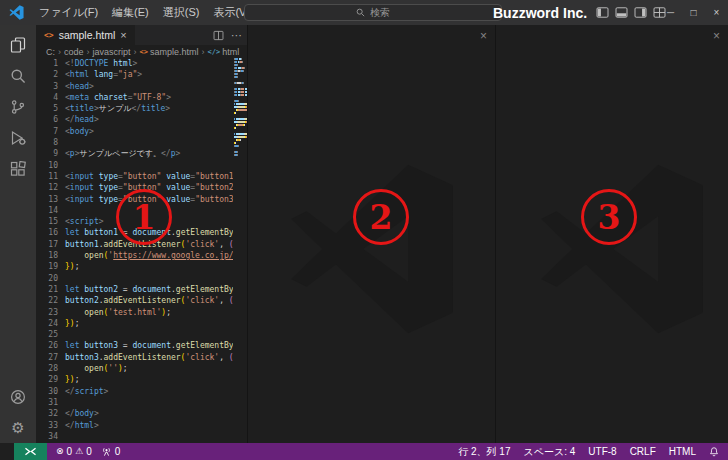  What do you see at coordinates (230, 35) in the screenshot?
I see `editor-actions: ⋯` at bounding box center [230, 35].